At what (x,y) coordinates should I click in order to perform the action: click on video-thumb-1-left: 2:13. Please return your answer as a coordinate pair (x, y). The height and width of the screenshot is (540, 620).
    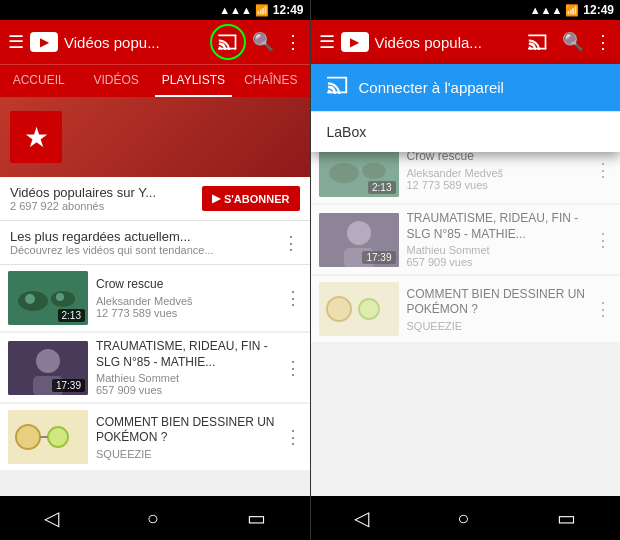
    Looking at the image, I should click on (48, 298).